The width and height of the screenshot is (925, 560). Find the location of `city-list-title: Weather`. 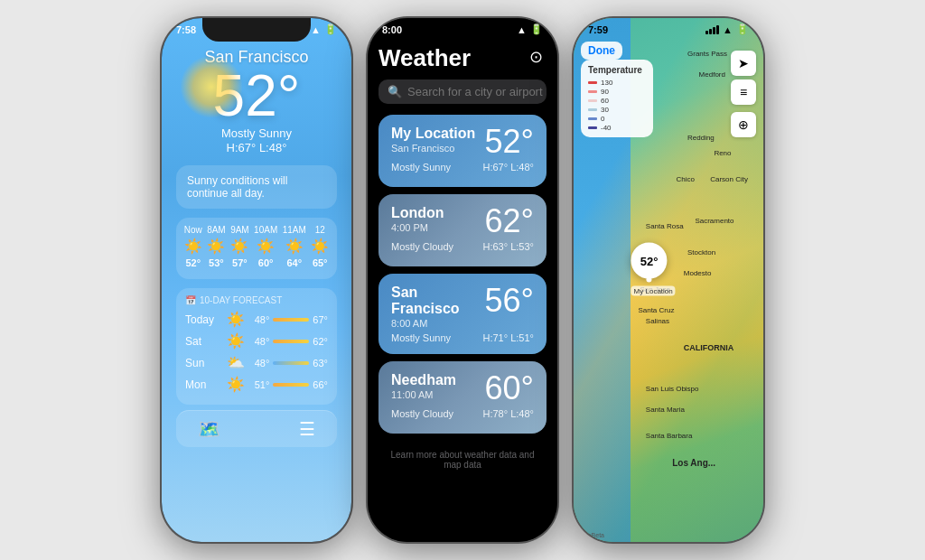

city-list-title: Weather is located at coordinates (462, 58).